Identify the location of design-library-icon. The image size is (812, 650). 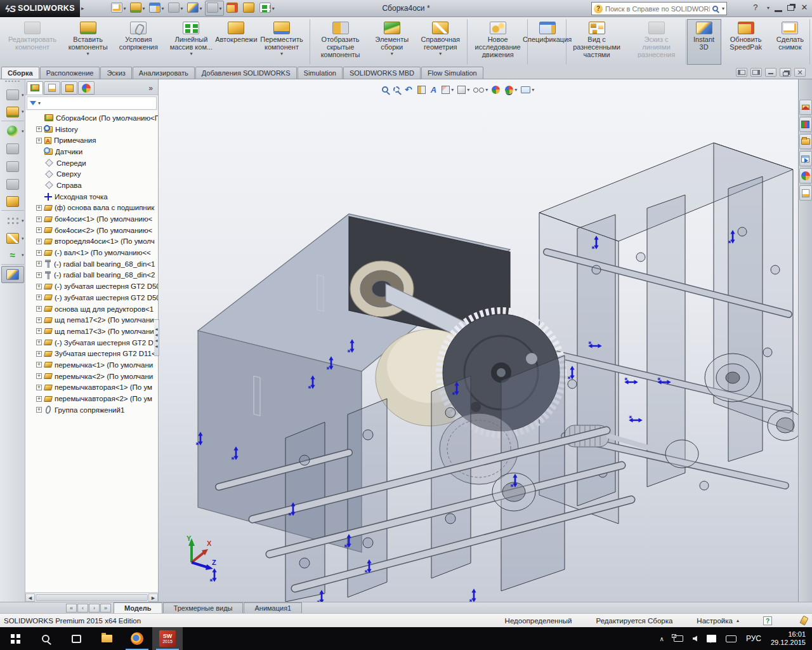
(806, 124).